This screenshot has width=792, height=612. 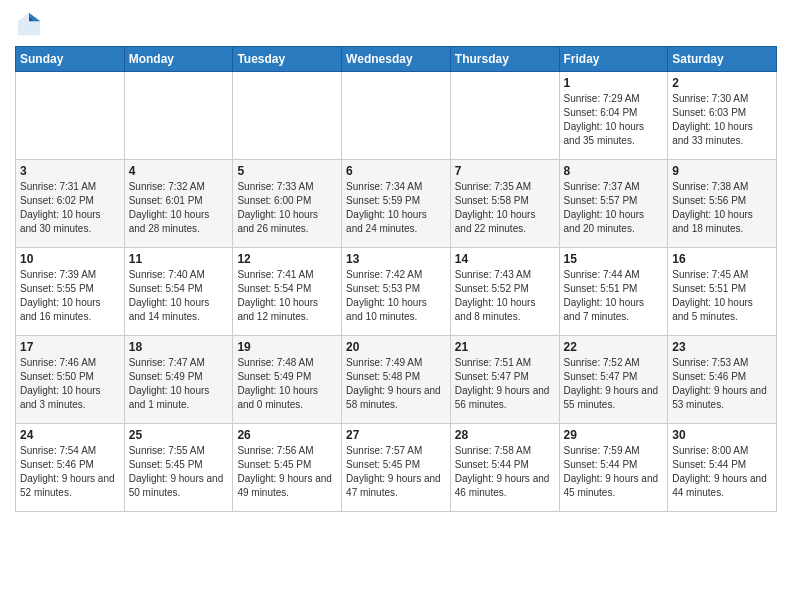 I want to click on calendar-cell: 28Sunrise: 7:58 AM Sunset: 5:44 PM Dayli…, so click(x=504, y=468).